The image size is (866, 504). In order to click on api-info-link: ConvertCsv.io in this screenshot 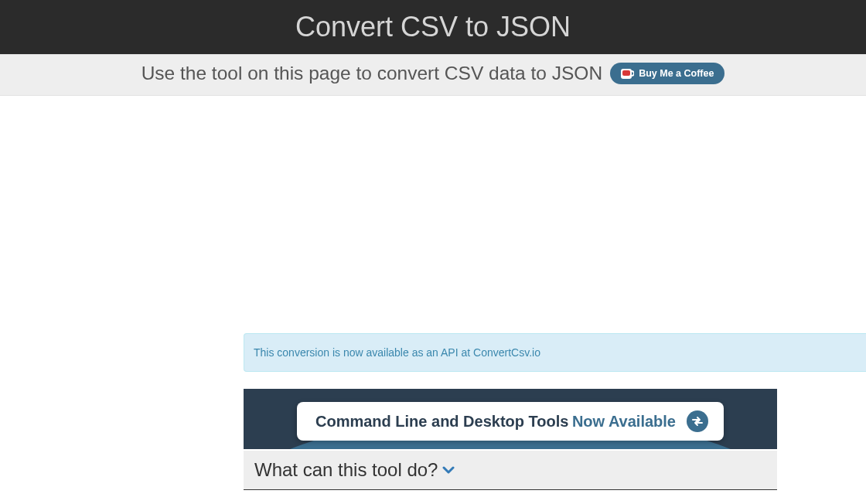, I will do `click(507, 352)`.